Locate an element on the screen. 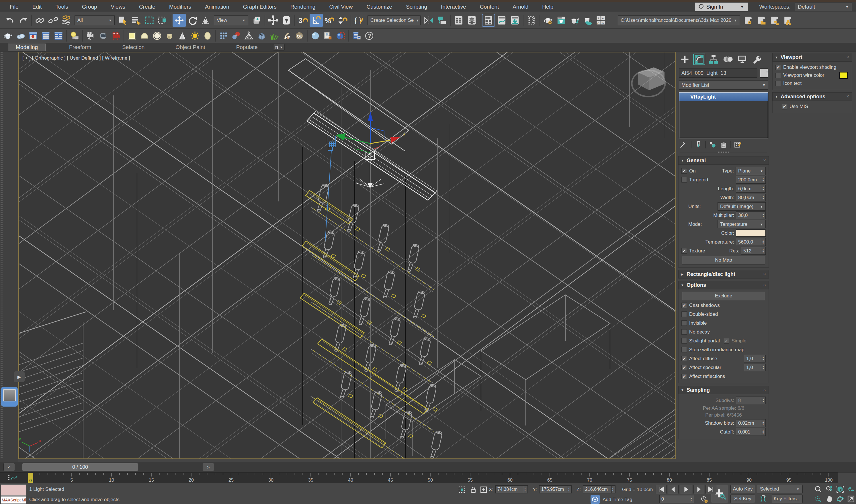 Image resolution: width=856 pixels, height=504 pixels. key-mode-dropdown: Selected▼ is located at coordinates (780, 489).